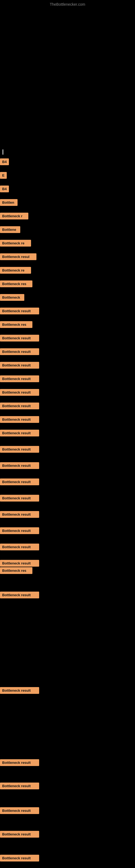 The width and height of the screenshot is (135, 868). I want to click on section-label: |, so click(3, 152).